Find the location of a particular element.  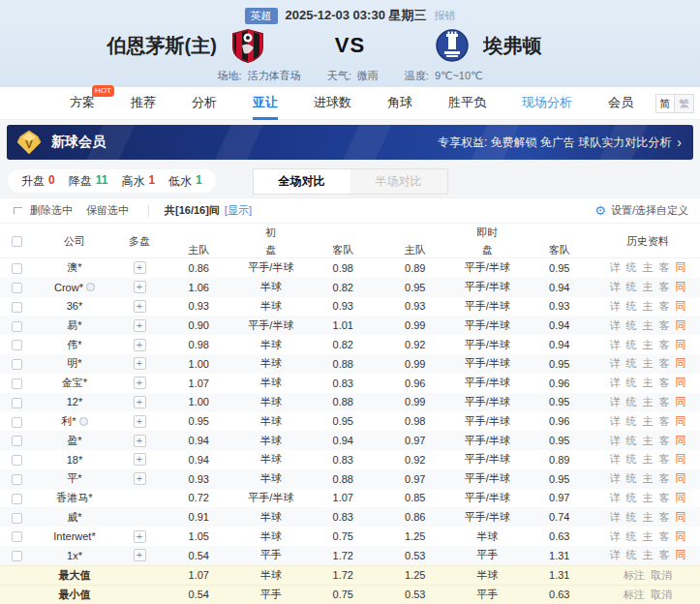

company-cell: 12* is located at coordinates (75, 402).